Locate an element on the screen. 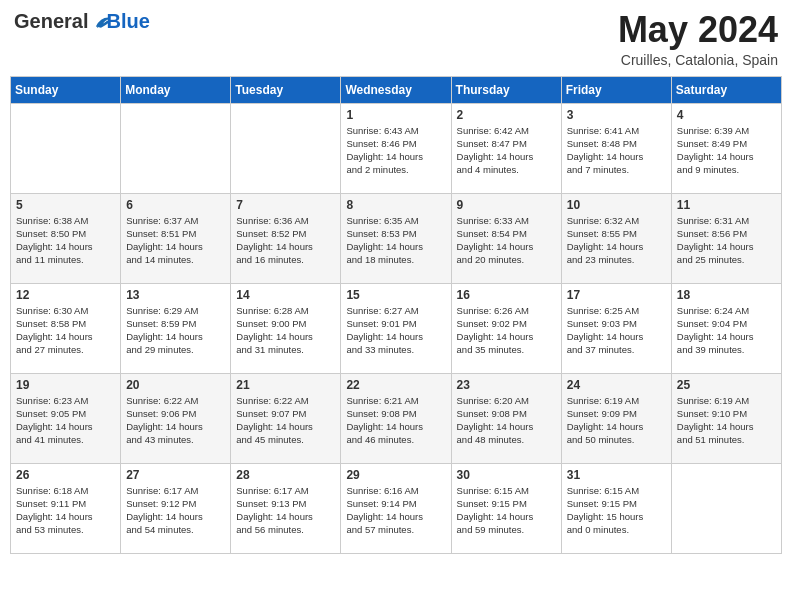 This screenshot has width=792, height=612. day-content: Sunrise: 6:43 AMSunset: 8:46 PMDaylight:… is located at coordinates (396, 150).